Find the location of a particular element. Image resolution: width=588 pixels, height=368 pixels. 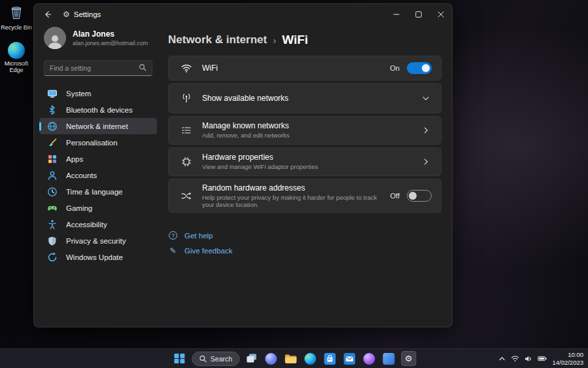

taskbar-center: Search is located at coordinates (294, 359).